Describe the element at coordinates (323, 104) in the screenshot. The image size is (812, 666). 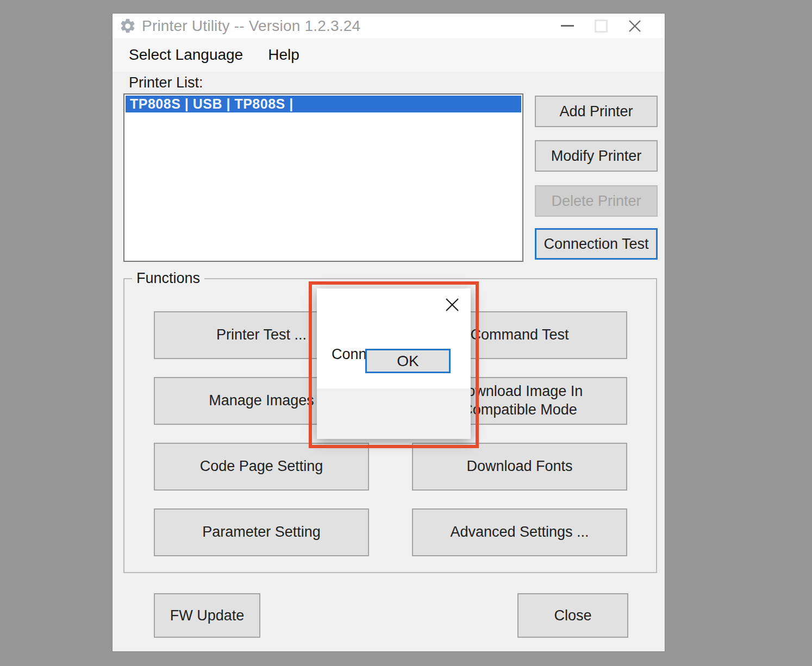
I see `printer-list-item-selected: TP808S | USB | TP808S |` at that location.